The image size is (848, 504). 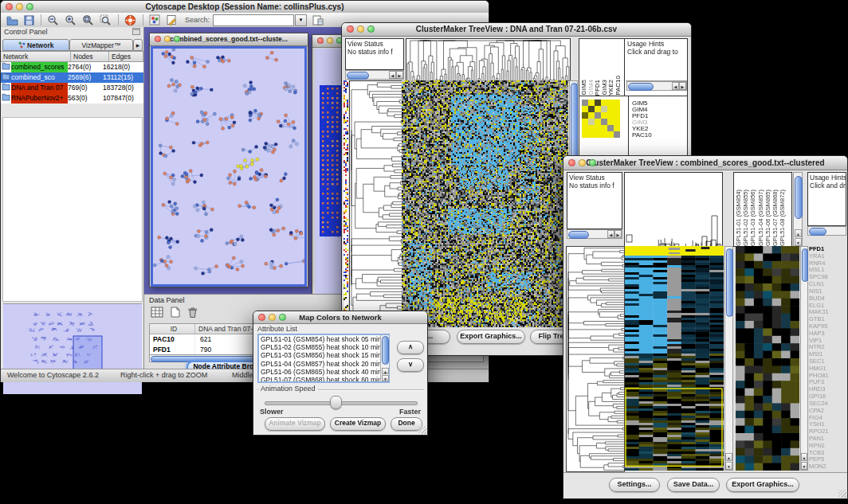 I want to click on network-row: DNA and Tran 07 769(0) 183728(0), so click(x=72, y=88).